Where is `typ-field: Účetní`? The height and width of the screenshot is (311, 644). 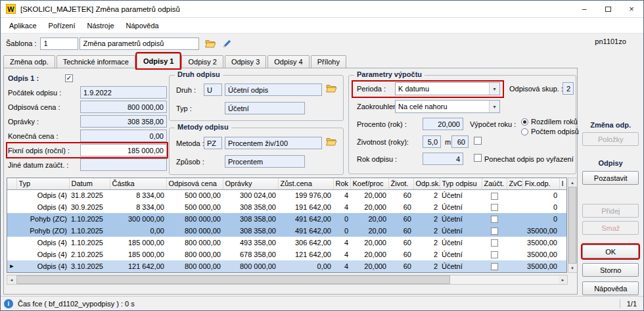
typ-field: Účetní is located at coordinates (265, 108).